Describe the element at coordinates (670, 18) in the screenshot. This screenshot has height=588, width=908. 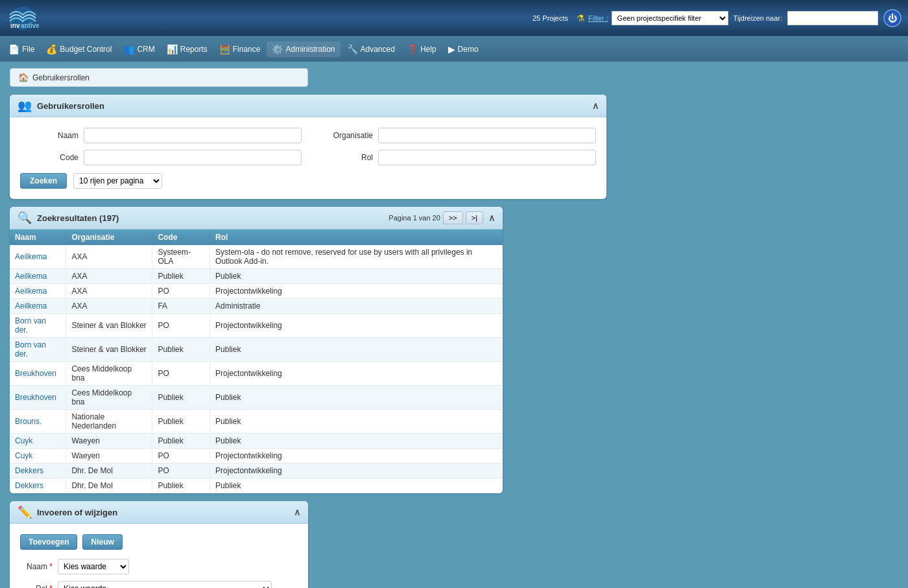
I see `filter-select: Geen projectspecifiek filter Project A P…` at that location.